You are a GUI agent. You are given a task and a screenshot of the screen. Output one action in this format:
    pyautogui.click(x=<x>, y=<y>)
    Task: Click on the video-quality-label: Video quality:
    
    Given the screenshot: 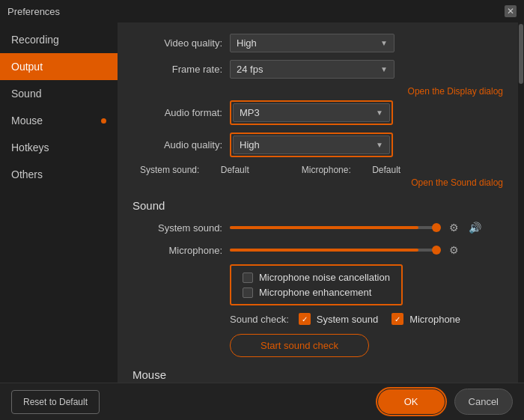 What is the action you would take?
    pyautogui.click(x=177, y=43)
    